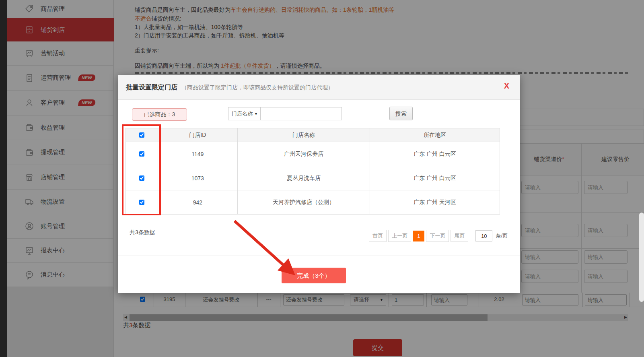  I want to click on modal-title: 批量设置限定门店, so click(152, 88).